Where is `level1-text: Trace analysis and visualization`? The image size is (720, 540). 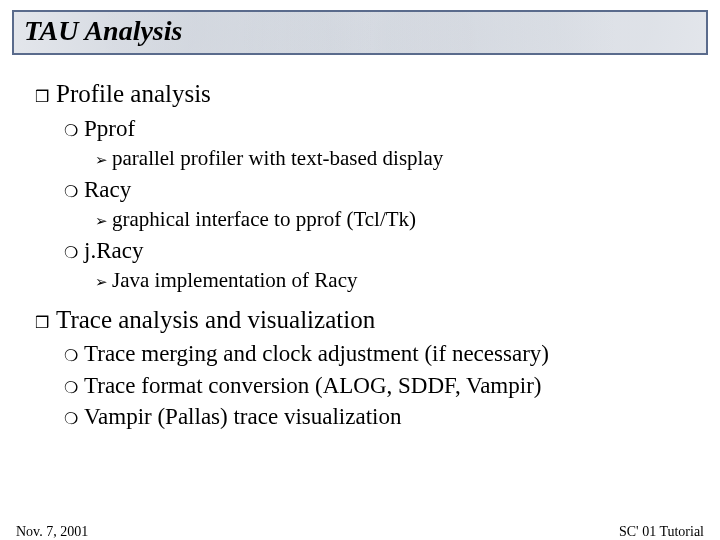 level1-text: Trace analysis and visualization is located at coordinates (216, 320).